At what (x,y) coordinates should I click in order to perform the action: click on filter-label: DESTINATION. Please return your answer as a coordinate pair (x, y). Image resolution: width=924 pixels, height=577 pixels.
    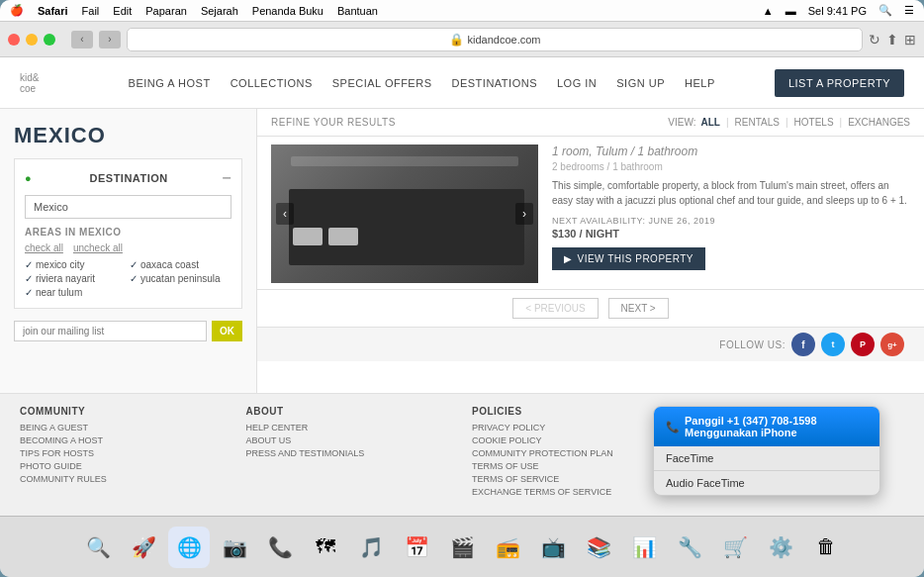
    Looking at the image, I should click on (129, 178).